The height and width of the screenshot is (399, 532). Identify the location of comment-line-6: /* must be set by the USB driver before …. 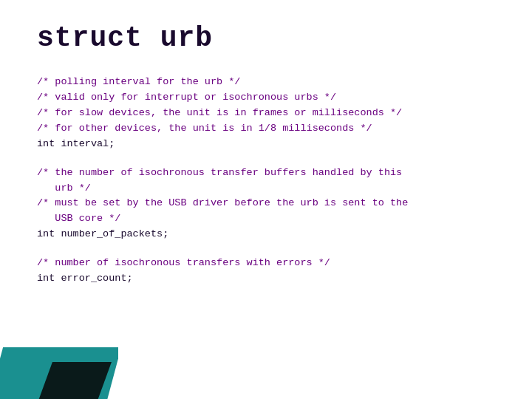
(222, 211).